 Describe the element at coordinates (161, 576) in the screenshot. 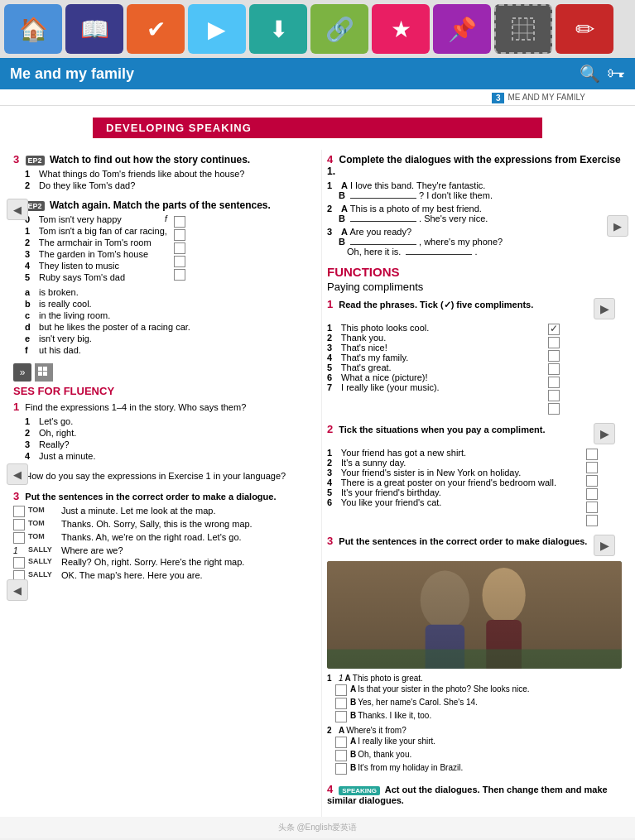

I see `dialogue-row-6: SALLY OK. The map's here. Here you are.` at that location.